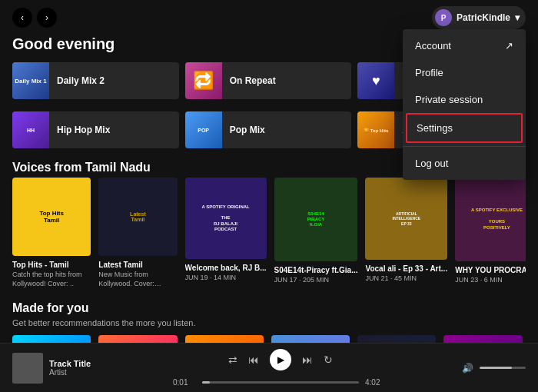 Image resolution: width=538 pixels, height=392 pixels. Describe the element at coordinates (479, 18) in the screenshot. I see `user-menu-button: P PatricKindle ▾` at that location.